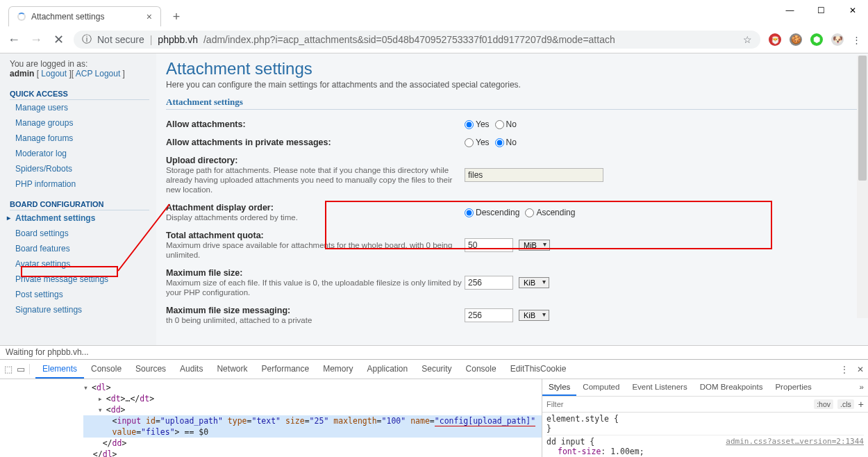 The width and height of the screenshot is (868, 457). What do you see at coordinates (62, 279) in the screenshot?
I see `sidebar-link: Private message settings` at bounding box center [62, 279].